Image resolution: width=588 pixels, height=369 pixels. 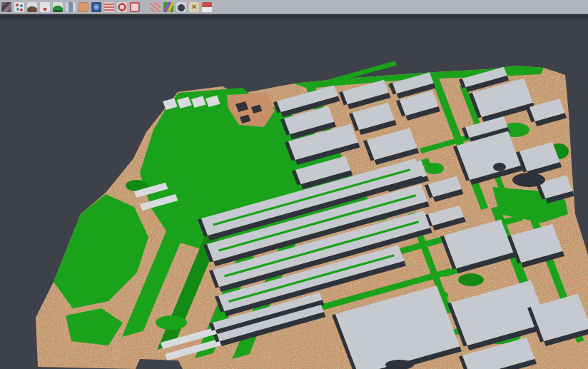 What do you see at coordinates (168, 7) in the screenshot?
I see `classification-map-icon` at bounding box center [168, 7].